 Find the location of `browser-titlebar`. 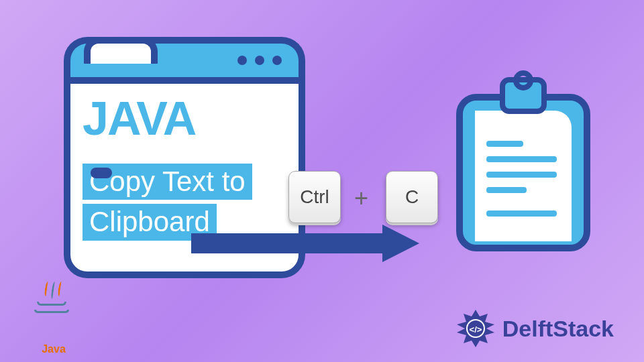

browser-titlebar is located at coordinates (184, 57).